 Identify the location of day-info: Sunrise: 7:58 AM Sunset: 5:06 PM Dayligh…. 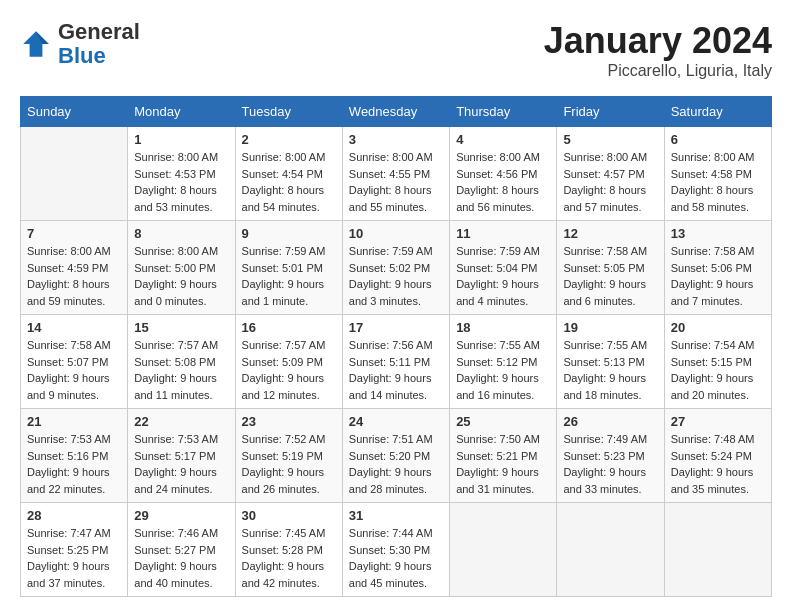
(718, 276).